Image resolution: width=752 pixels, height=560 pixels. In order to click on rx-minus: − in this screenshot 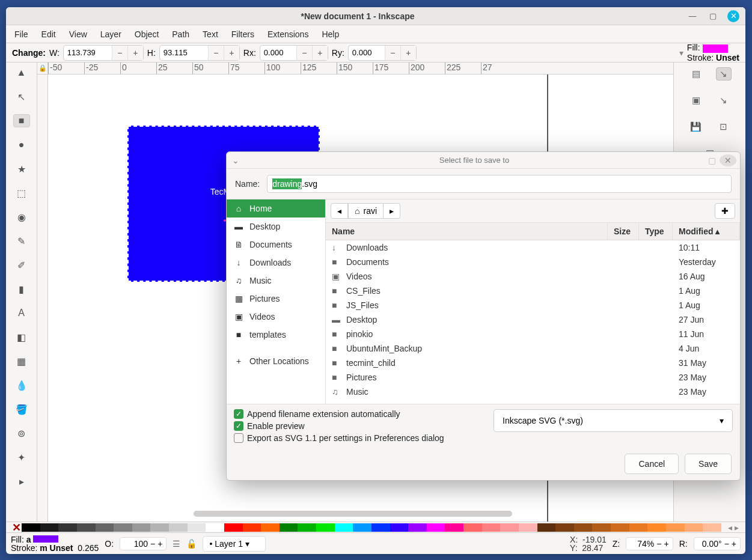, I will do `click(304, 53)`.